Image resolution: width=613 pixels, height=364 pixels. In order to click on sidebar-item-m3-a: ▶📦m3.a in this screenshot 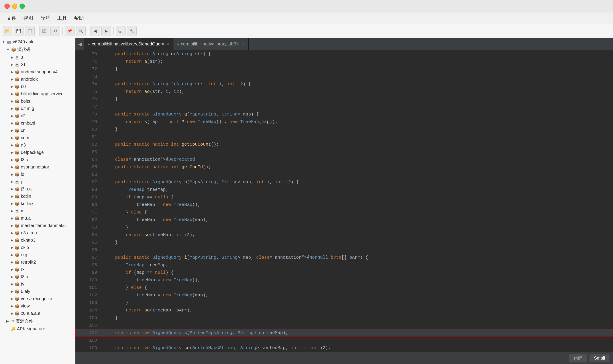, I will do `click(38, 218)`.